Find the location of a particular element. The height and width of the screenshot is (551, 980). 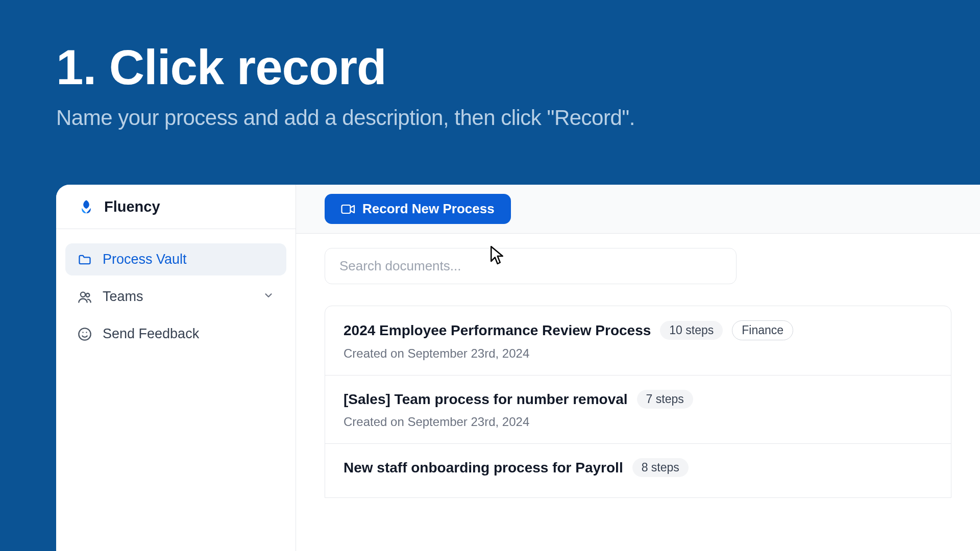

brand: Fluency is located at coordinates (176, 207).